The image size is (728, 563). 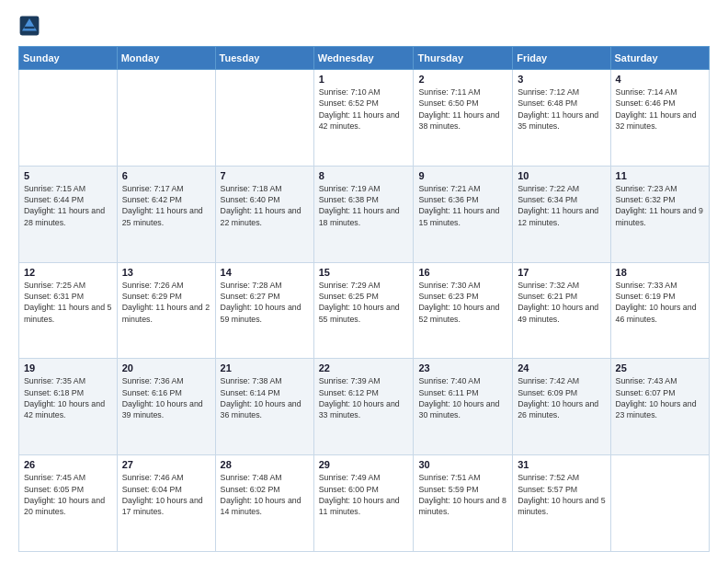 I want to click on day-number: 23, so click(x=463, y=368).